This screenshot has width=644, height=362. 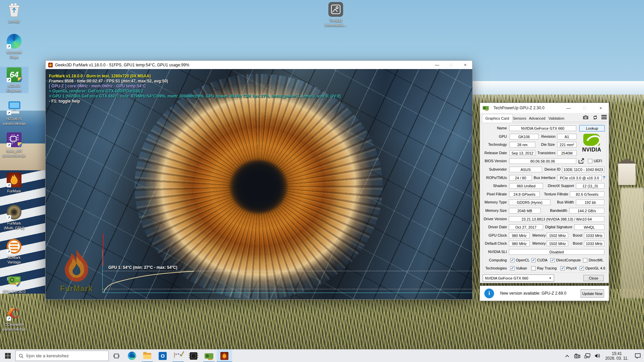 What do you see at coordinates (556, 118) in the screenshot?
I see `tab-validation: Validation` at bounding box center [556, 118].